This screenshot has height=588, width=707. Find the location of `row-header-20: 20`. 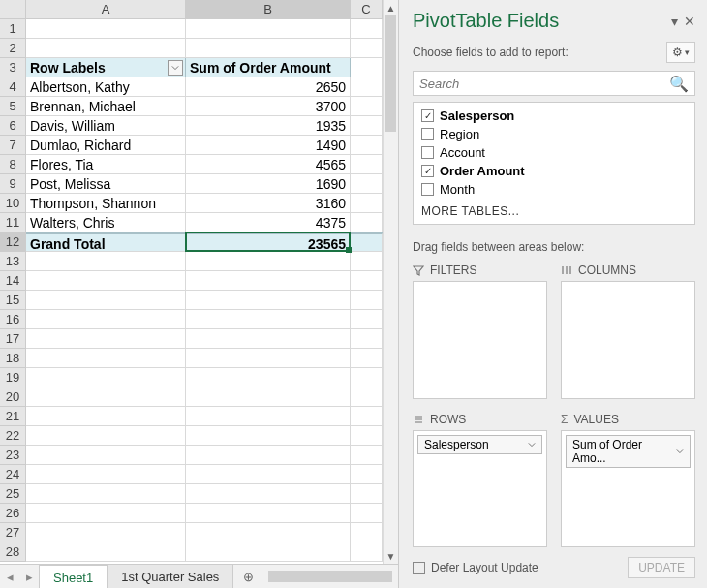

row-header-20: 20 is located at coordinates (14, 397).